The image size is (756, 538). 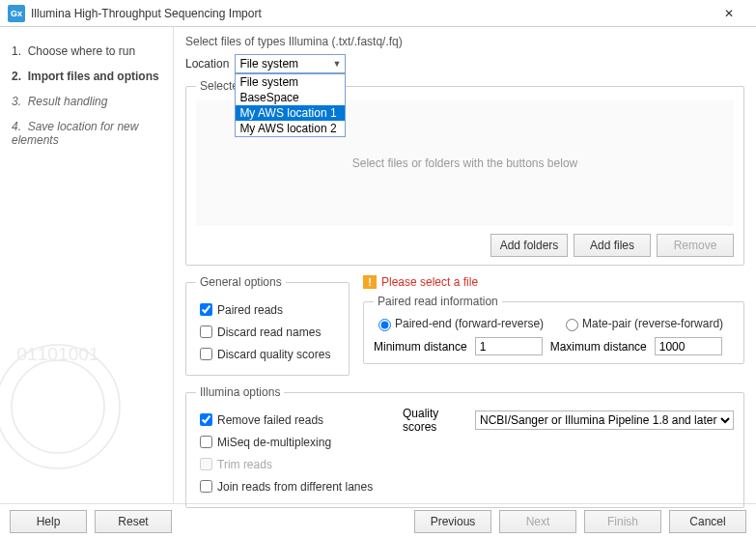 What do you see at coordinates (133, 522) in the screenshot?
I see `reset-button: Reset` at bounding box center [133, 522].